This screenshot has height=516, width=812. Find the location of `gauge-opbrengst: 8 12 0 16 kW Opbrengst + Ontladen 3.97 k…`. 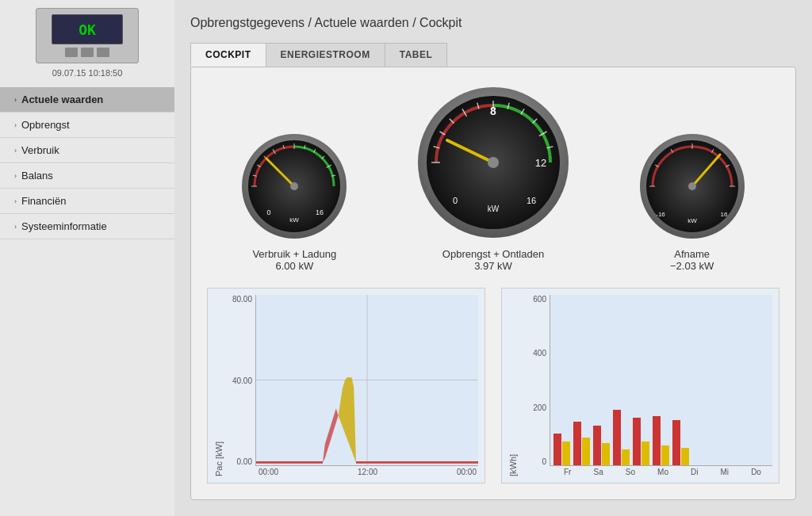

gauge-opbrengst: 8 12 0 16 kW Opbrengst + Ontladen 3.97 k… is located at coordinates (493, 178).